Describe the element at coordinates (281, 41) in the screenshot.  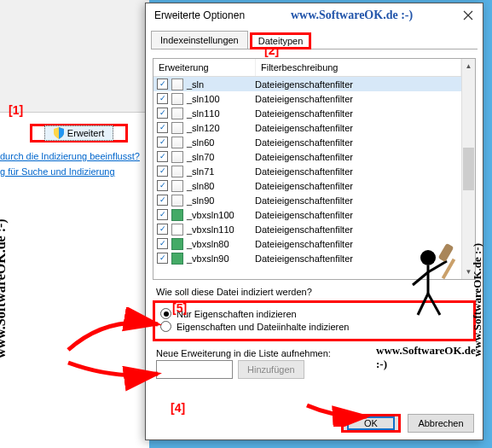
I see `tab-file-types: Dateitypen` at that location.